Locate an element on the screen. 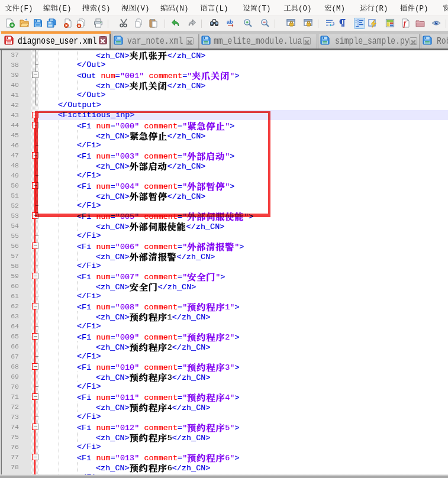  svg-text: ab is located at coordinates (230, 22).